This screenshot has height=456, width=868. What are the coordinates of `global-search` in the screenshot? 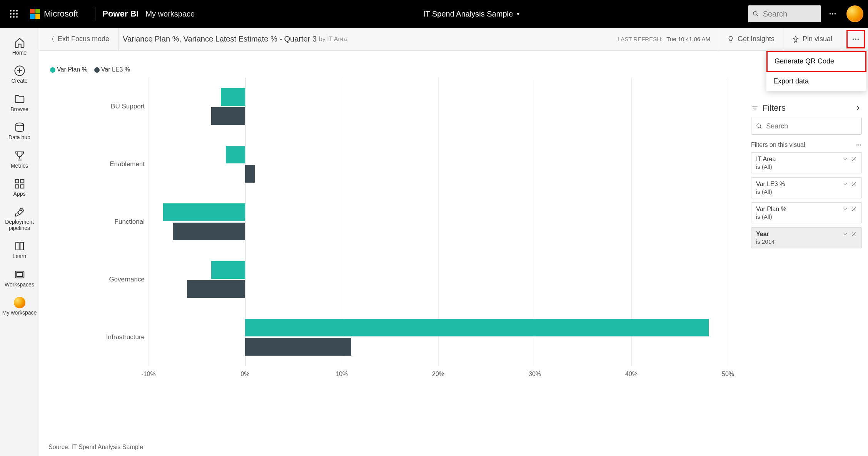 It's located at (785, 14).